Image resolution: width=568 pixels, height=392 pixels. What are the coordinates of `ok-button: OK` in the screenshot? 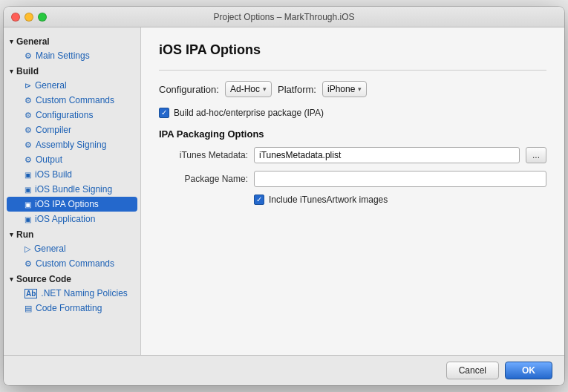 It's located at (529, 370).